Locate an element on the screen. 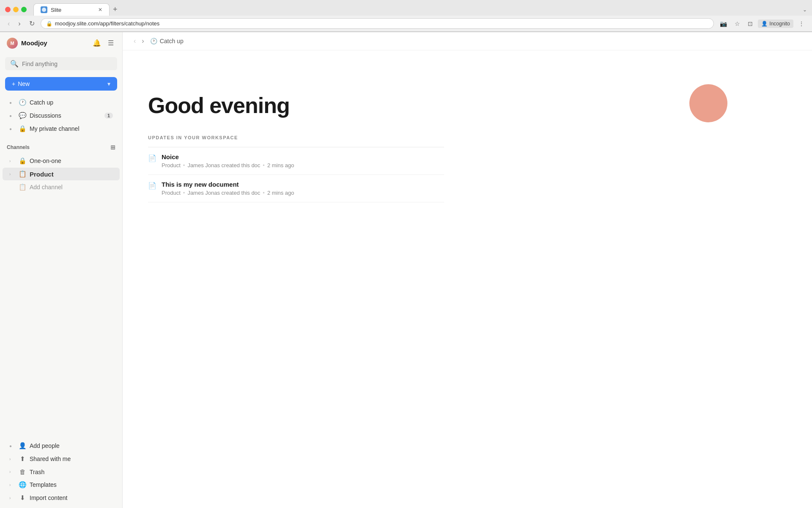  search-icon: 🔍 is located at coordinates (14, 64).